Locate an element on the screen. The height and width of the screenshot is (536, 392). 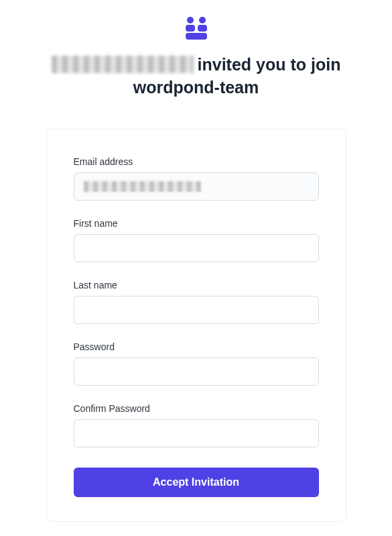
password-label: Password is located at coordinates (196, 347).